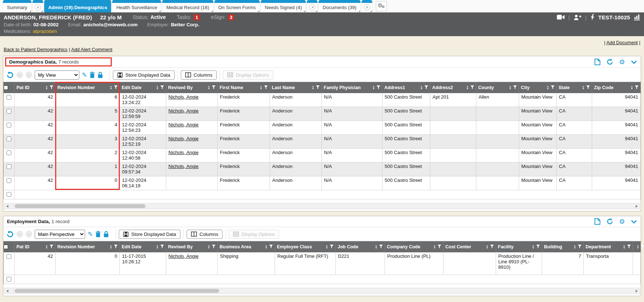 The width and height of the screenshot is (644, 302). Describe the element at coordinates (296, 88) in the screenshot. I see `column-header-last-name: Last Name▲▼` at that location.